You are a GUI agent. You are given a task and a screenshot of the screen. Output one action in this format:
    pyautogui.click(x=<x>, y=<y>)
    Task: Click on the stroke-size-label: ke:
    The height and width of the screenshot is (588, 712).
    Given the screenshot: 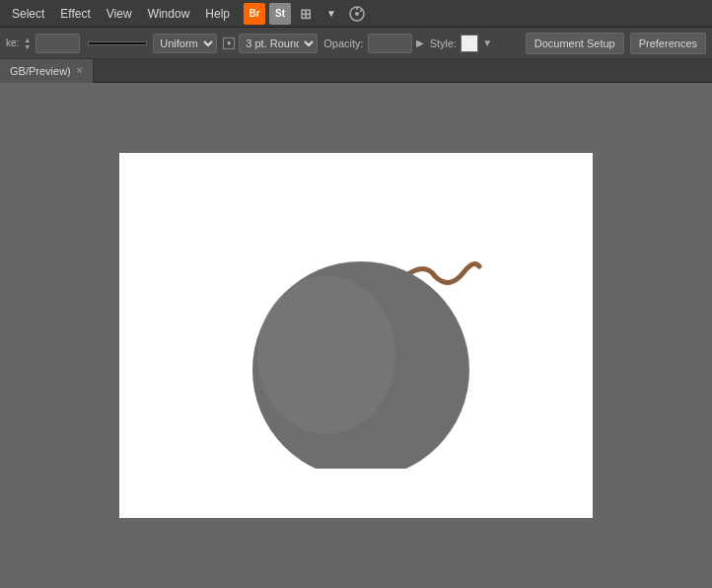 What is the action you would take?
    pyautogui.click(x=12, y=43)
    